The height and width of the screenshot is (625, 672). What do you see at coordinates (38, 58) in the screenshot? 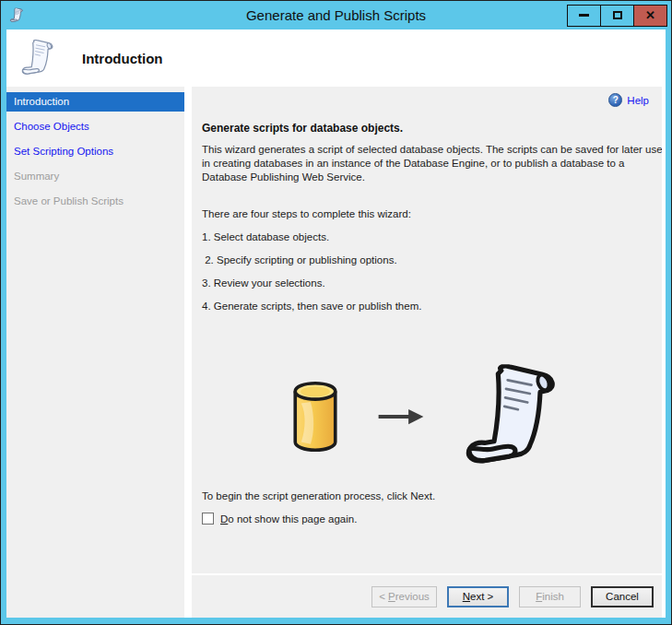
I see `header-scroll-icon` at bounding box center [38, 58].